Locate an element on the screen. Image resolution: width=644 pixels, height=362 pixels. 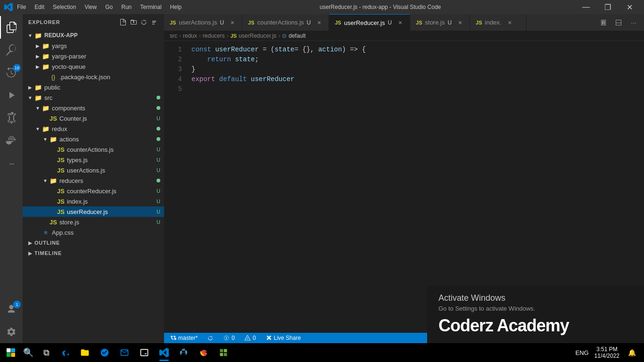
breadcrumb-sep1: › is located at coordinates (180, 36).